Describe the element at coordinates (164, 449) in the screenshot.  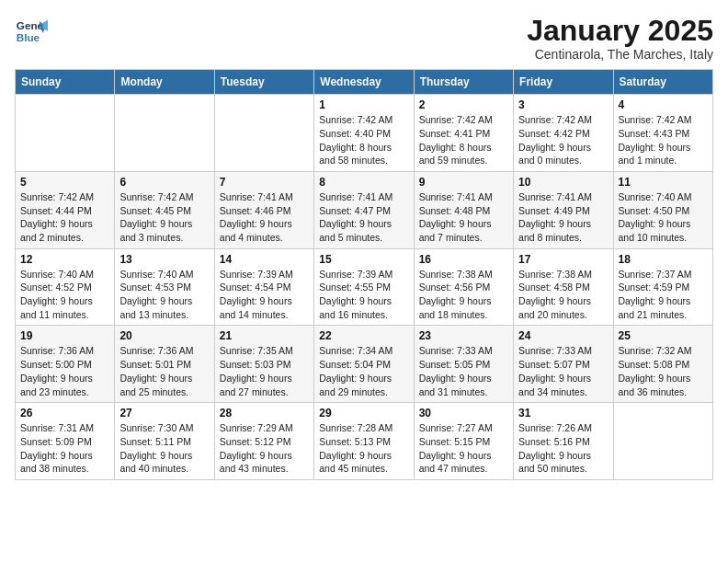
I see `day-info: Sunrise: 7:30 AM Sunset: 5:11 PM Dayligh…` at that location.